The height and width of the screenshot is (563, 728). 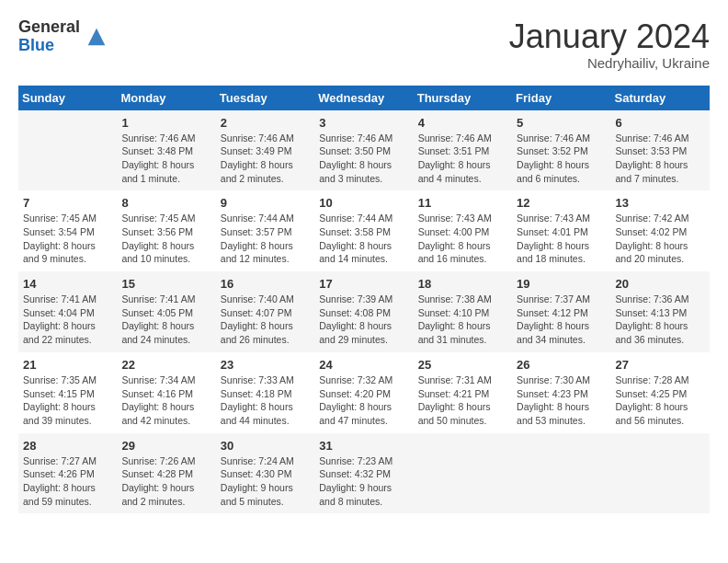 What do you see at coordinates (364, 123) in the screenshot?
I see `day-number: 3` at bounding box center [364, 123].